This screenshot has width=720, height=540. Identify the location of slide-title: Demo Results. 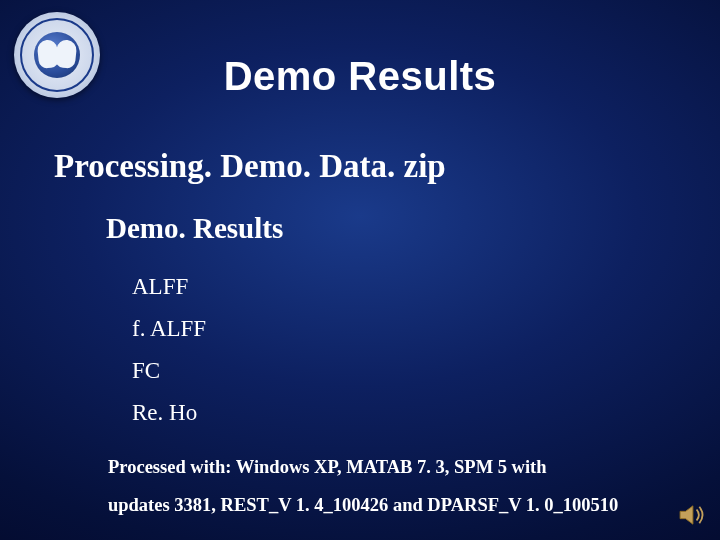
(360, 76).